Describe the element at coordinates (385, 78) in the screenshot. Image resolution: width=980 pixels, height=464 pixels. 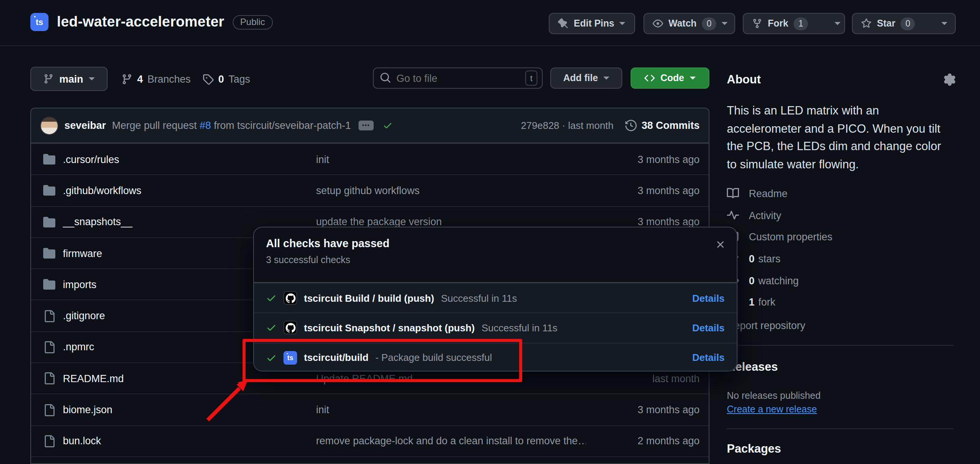
I see `search-icon` at that location.